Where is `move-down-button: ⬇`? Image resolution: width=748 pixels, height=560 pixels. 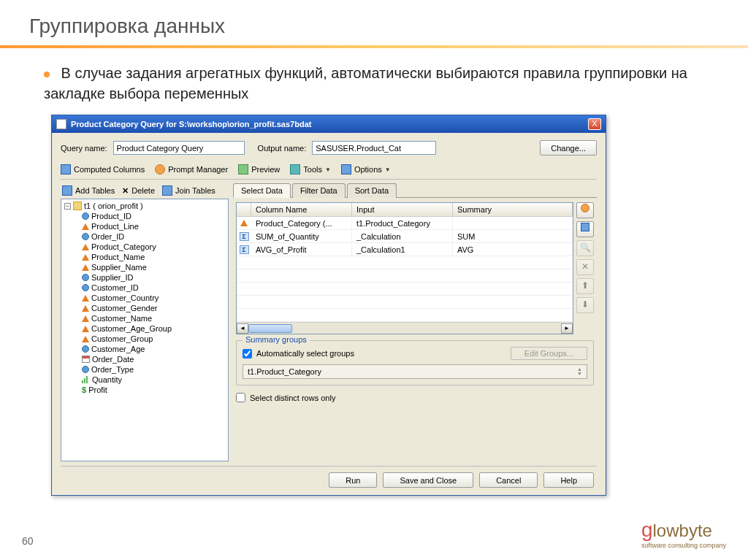 move-down-button: ⬇ is located at coordinates (585, 305).